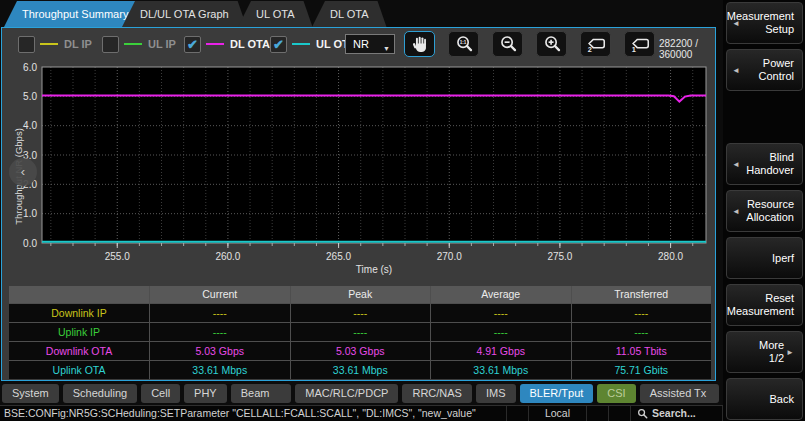 This screenshot has height=421, width=805. I want to click on ul-ip-checkbox, so click(110, 44).